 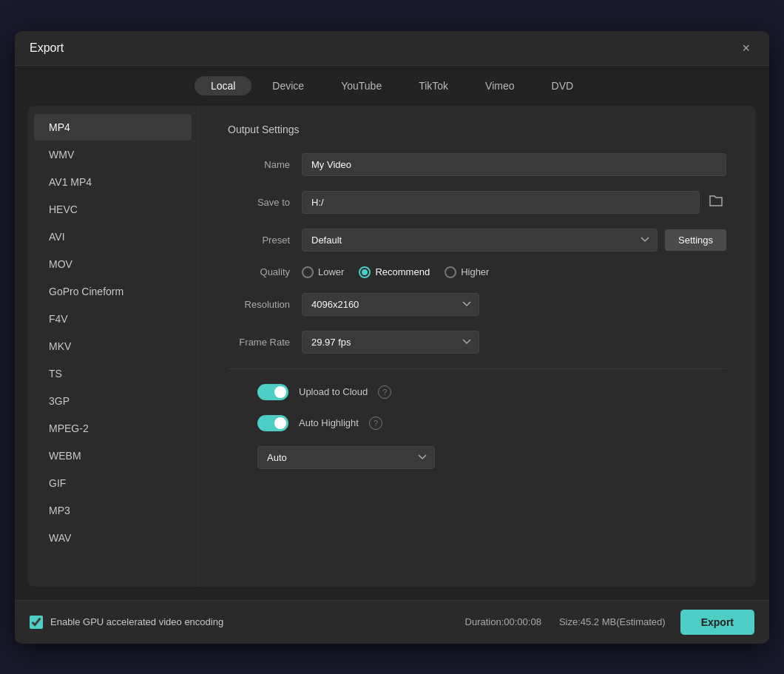 What do you see at coordinates (695, 240) in the screenshot?
I see `settings-button: Settings` at bounding box center [695, 240].